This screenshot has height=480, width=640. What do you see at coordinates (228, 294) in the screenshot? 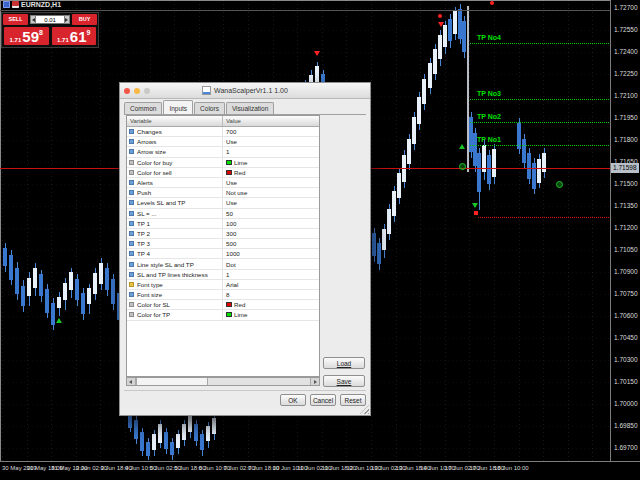
I see `param-value-text: 8` at bounding box center [228, 294].